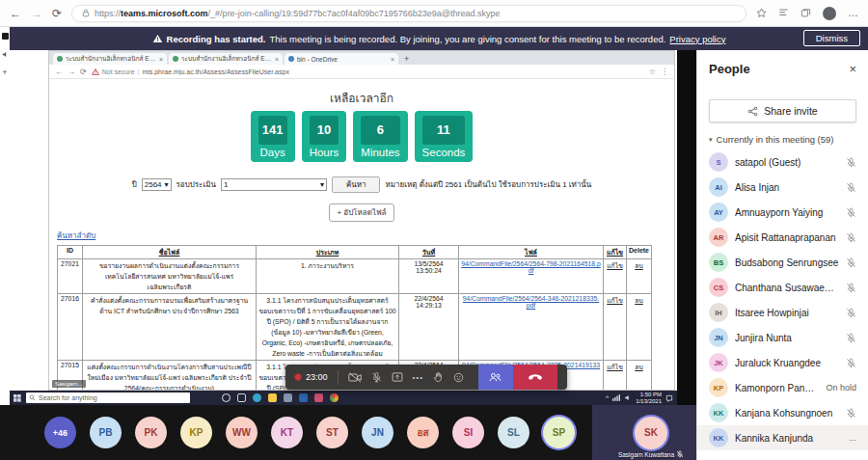  What do you see at coordinates (669, 398) in the screenshot?
I see `notification-icon` at bounding box center [669, 398].